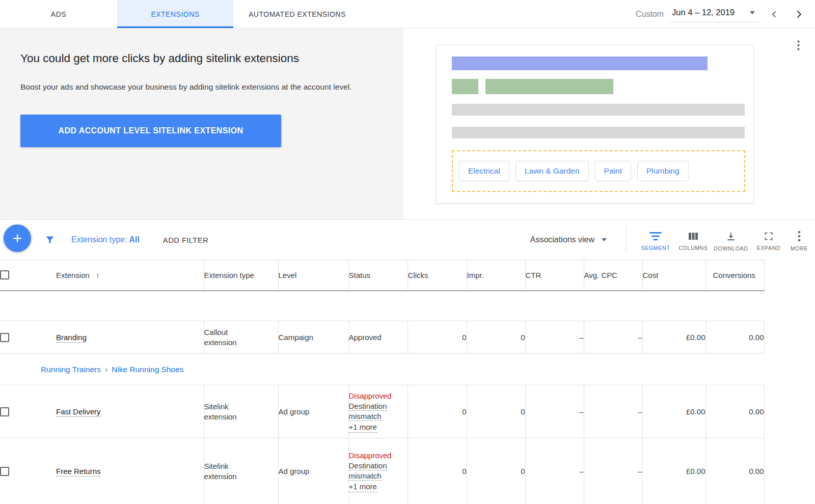  What do you see at coordinates (799, 240) in the screenshot?
I see `more-button: MORE` at bounding box center [799, 240].